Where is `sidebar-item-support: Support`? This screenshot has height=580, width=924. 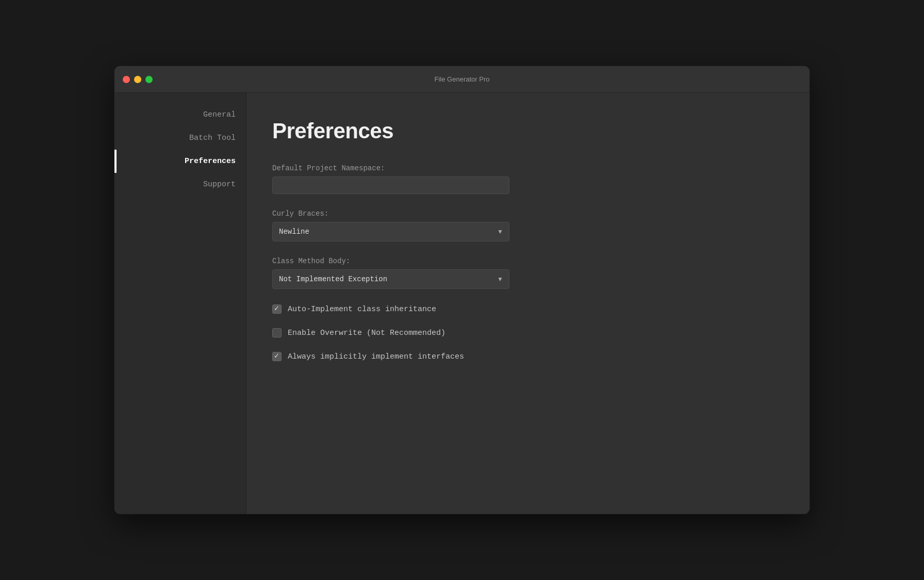 sidebar-item-support: Support is located at coordinates (180, 185).